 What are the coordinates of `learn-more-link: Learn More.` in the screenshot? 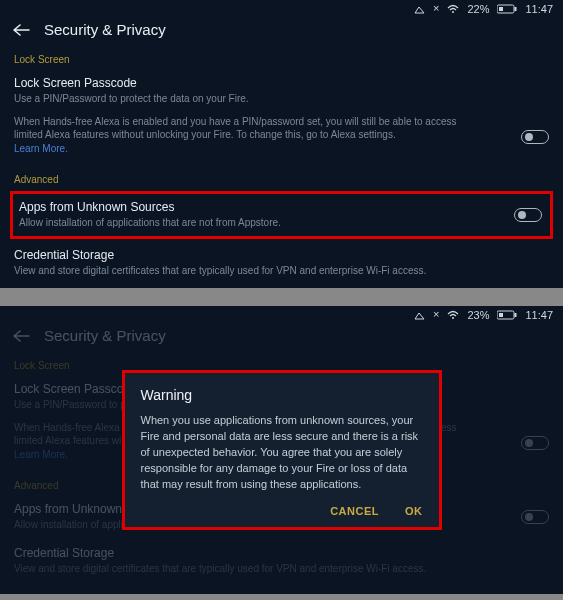 It's located at (41, 148).